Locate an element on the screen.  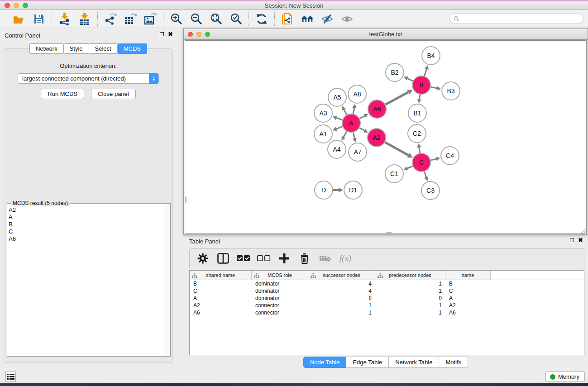
result-item-C: C is located at coordinates (86, 232).